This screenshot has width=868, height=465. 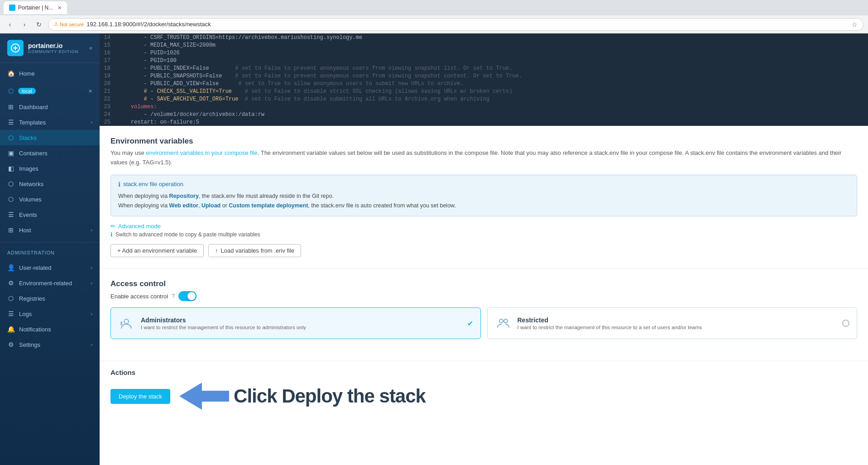 I want to click on browser-nav: ‹ › ↻ ⚠ Not secure 192.168.1.18:9000/#!/…, so click(x=434, y=24).